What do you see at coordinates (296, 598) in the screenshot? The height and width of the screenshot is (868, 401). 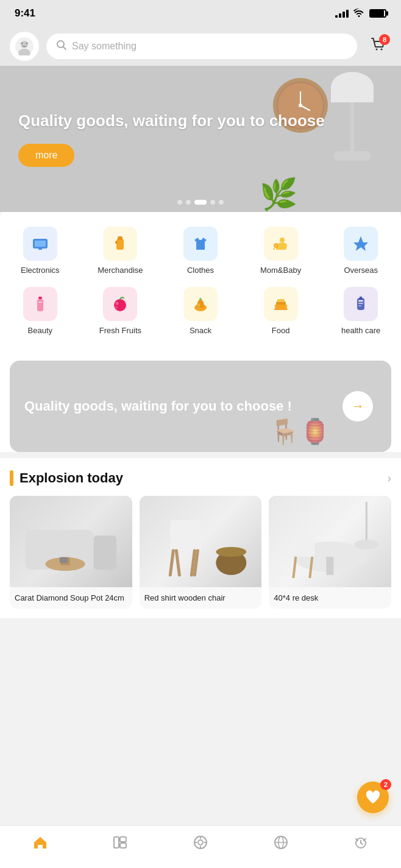 I see `product-name-3: 40*4 re desk` at bounding box center [296, 598].